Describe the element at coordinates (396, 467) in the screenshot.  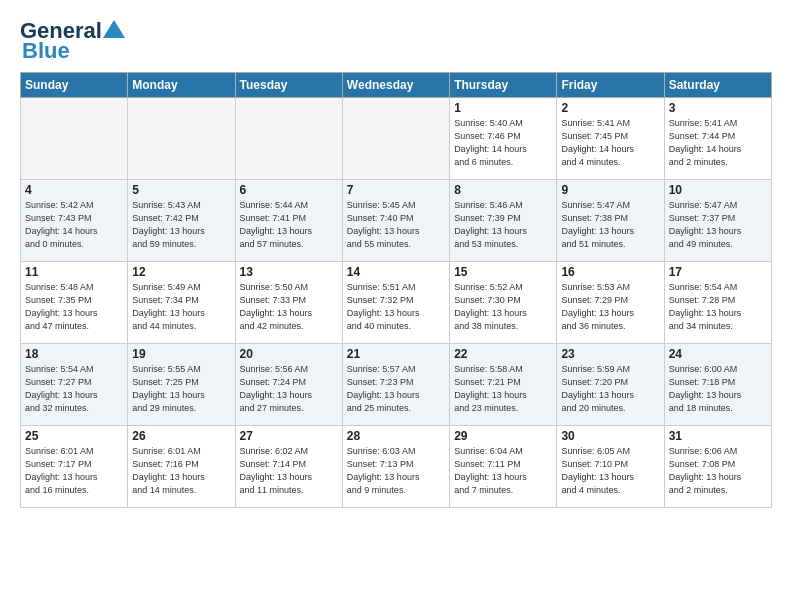
I see `week-row-5: 25Sunrise: 6:01 AM Sunset: 7:17 PM Dayli…` at that location.